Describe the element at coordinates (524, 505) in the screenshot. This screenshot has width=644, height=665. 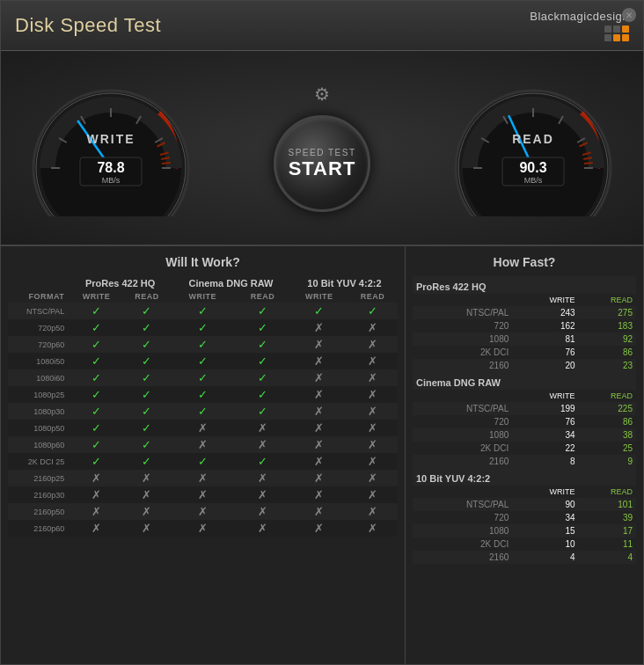
I see `how-fast-row: NTSC/PAL90101` at that location.